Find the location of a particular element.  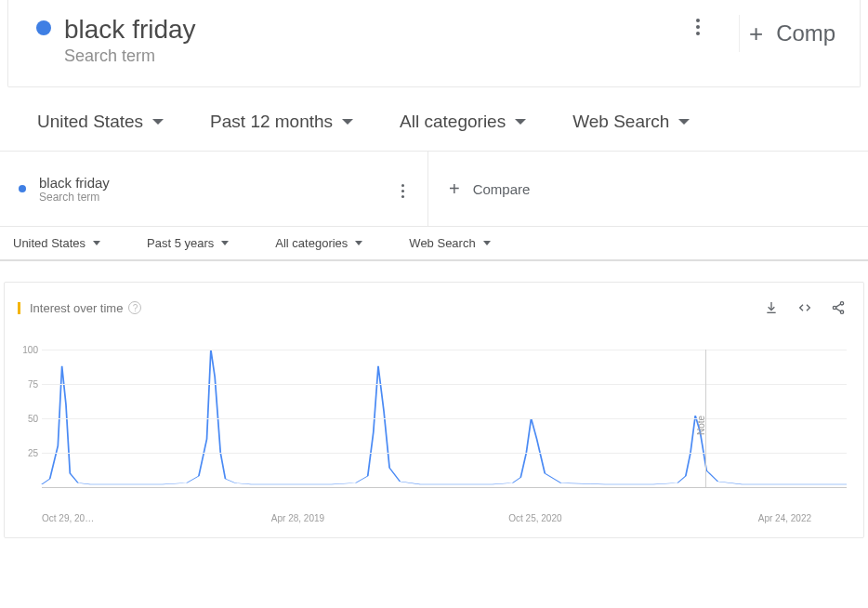

panel-actions is located at coordinates (805, 308).